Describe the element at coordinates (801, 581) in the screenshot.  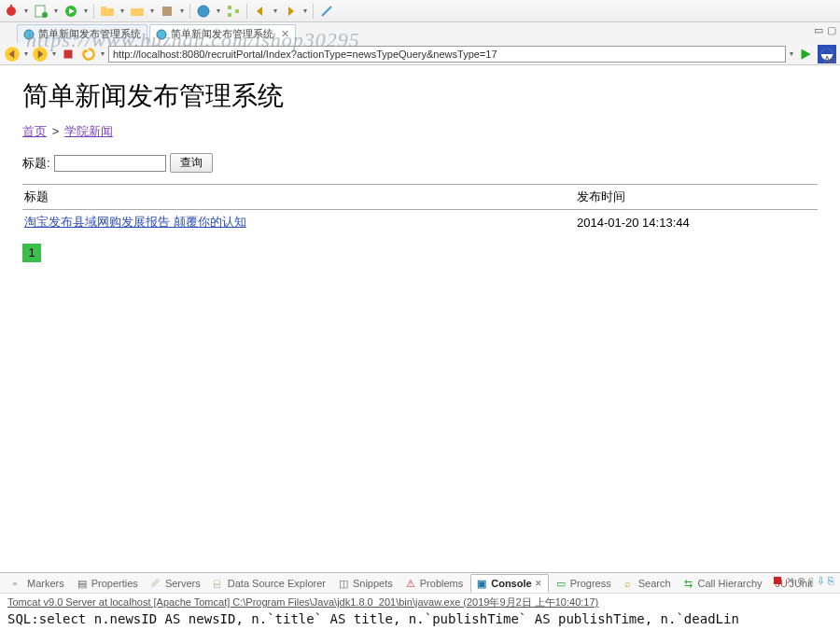
I see `remove-all-icon: ⊗` at that location.